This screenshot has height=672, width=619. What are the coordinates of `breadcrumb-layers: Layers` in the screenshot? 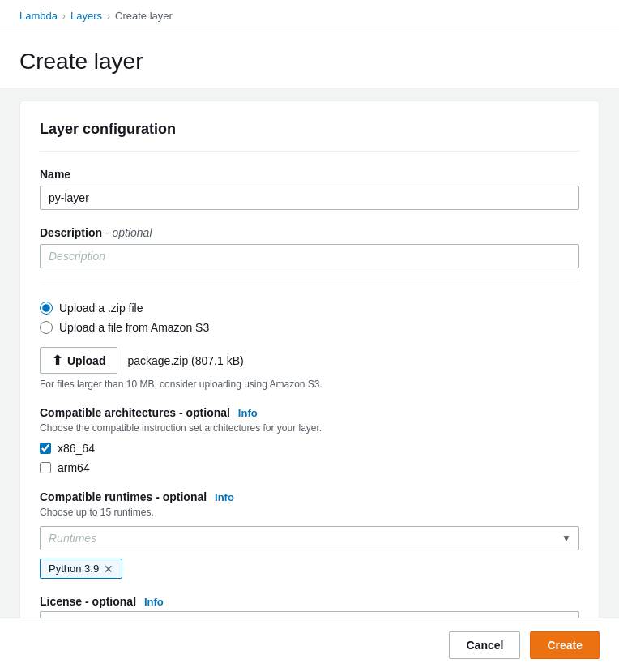 It's located at (86, 16).